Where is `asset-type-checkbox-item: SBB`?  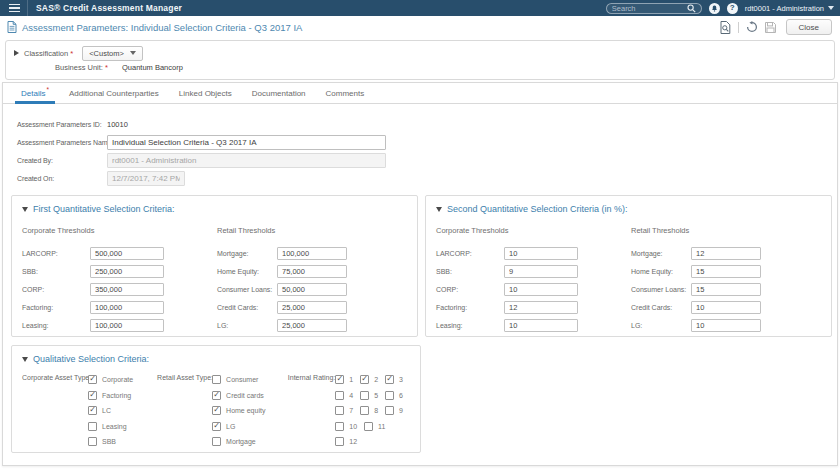 asset-type-checkbox-item: SBB is located at coordinates (122, 442).